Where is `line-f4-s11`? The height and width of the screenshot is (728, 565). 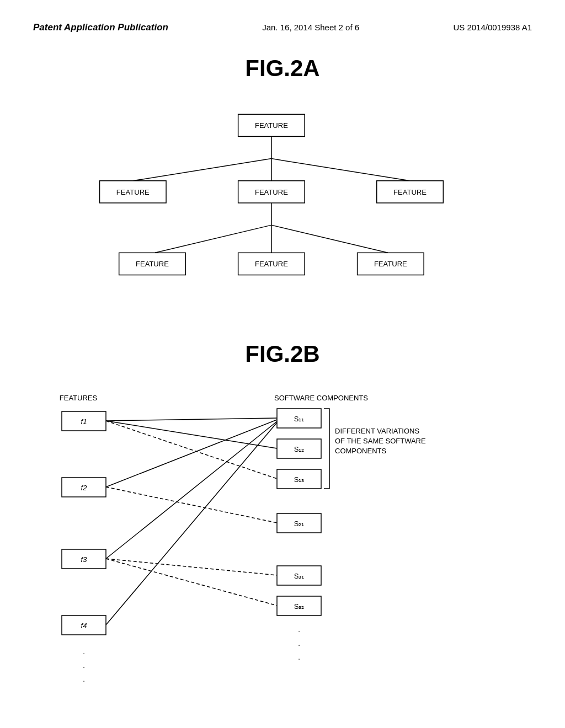 line-f4-s11 is located at coordinates (191, 524).